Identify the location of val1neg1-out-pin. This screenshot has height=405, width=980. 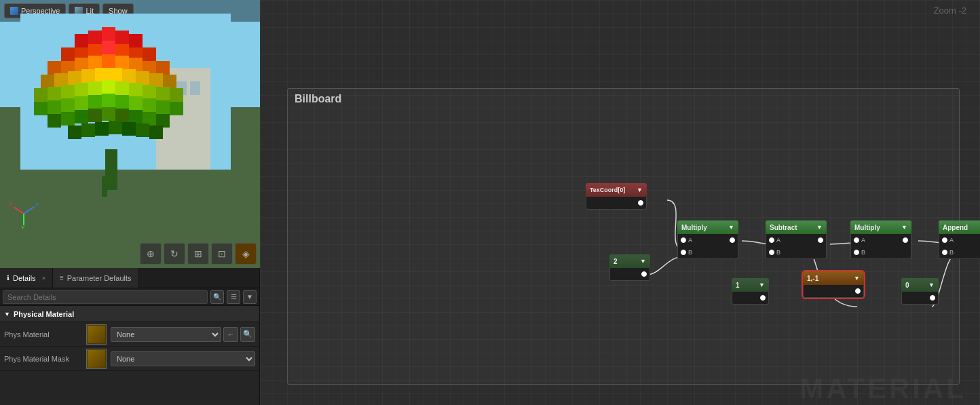
(858, 291).